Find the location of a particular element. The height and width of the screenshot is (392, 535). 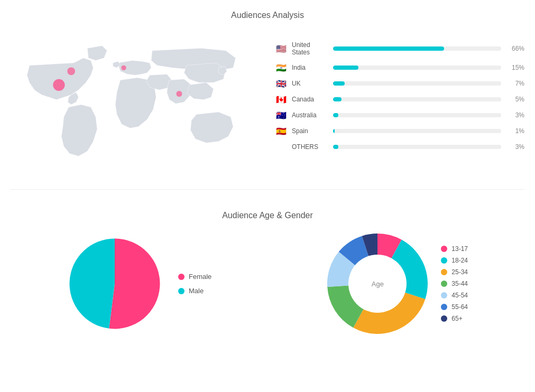

map-pin-canada is located at coordinates (71, 71).